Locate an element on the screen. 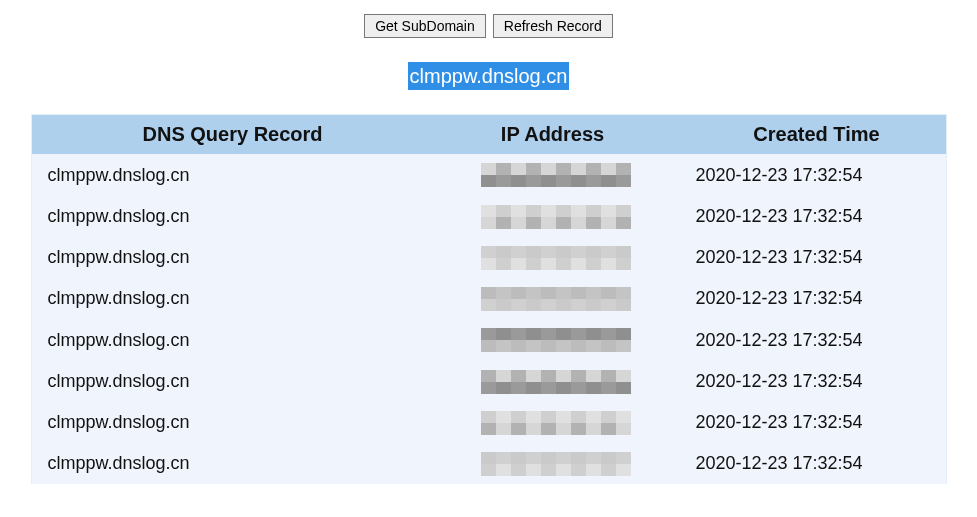  get-subdomain-button: Get SubDomain is located at coordinates (425, 26).